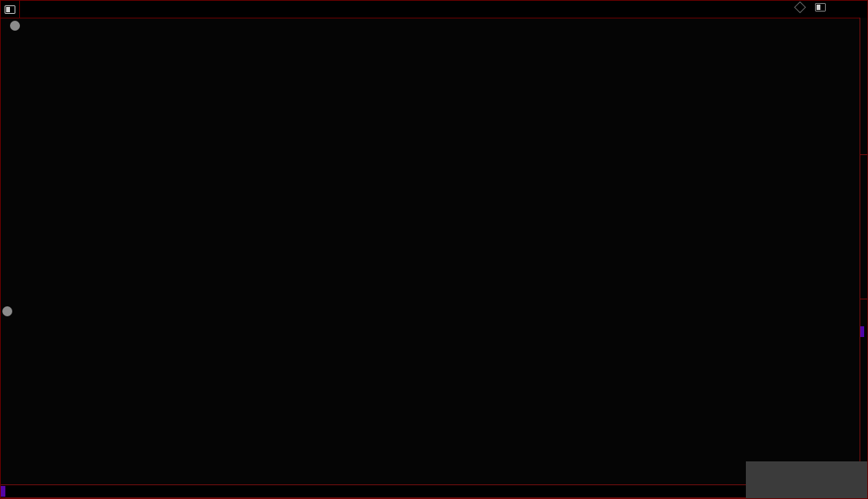  I want to click on strip-purple-marker, so click(862, 332).